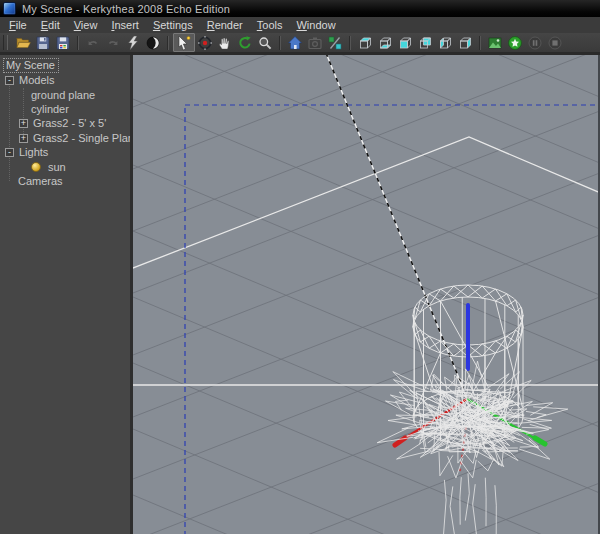 This screenshot has height=534, width=600. I want to click on menu-tools: Tools, so click(270, 25).